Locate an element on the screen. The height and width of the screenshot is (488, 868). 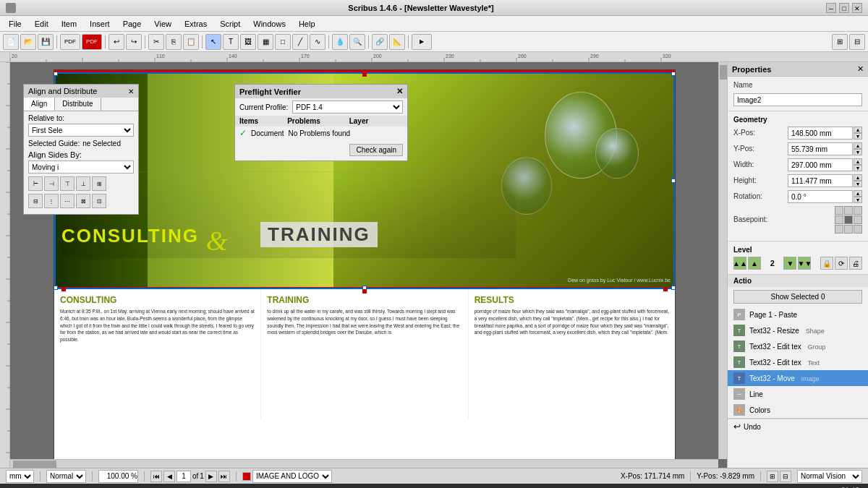
measure-btn: 📐 is located at coordinates (397, 42).